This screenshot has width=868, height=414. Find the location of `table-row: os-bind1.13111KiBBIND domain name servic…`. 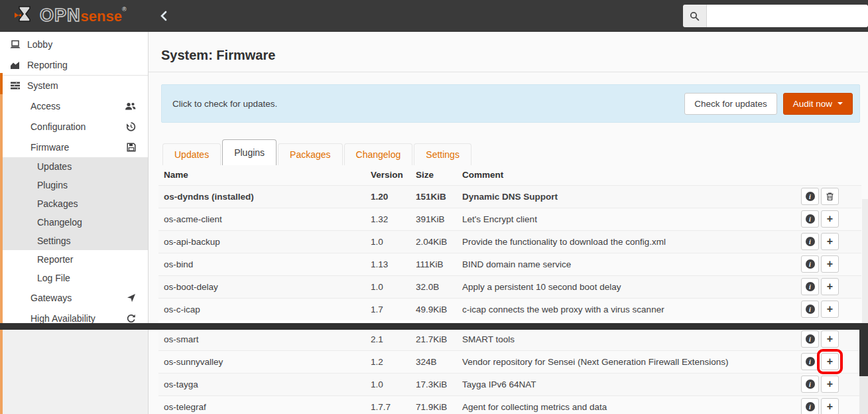

table-row: os-bind1.13111KiBBIND domain name servic… is located at coordinates (510, 264).